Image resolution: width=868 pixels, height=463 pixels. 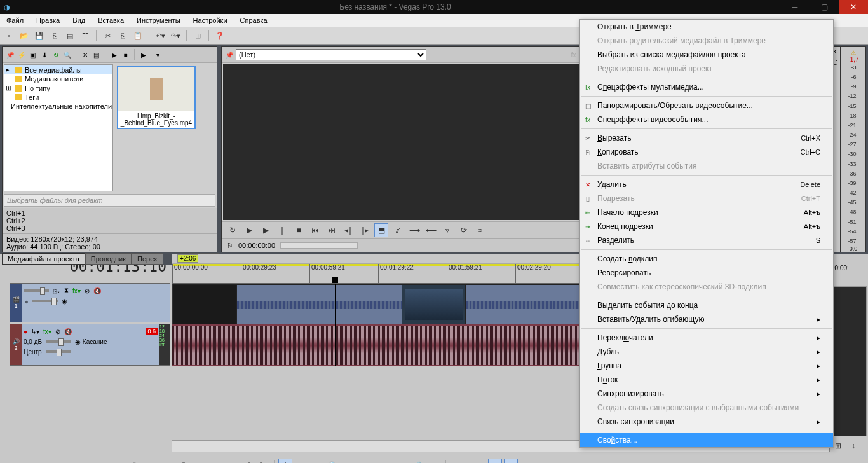 What do you see at coordinates (90, 345) in the screenshot?
I see `audio-track-header: 🔊2 ● ↳▾ fx▾ ⊘ 🔇 0.6 0,0 дБ ◉ Касание` at bounding box center [90, 345].